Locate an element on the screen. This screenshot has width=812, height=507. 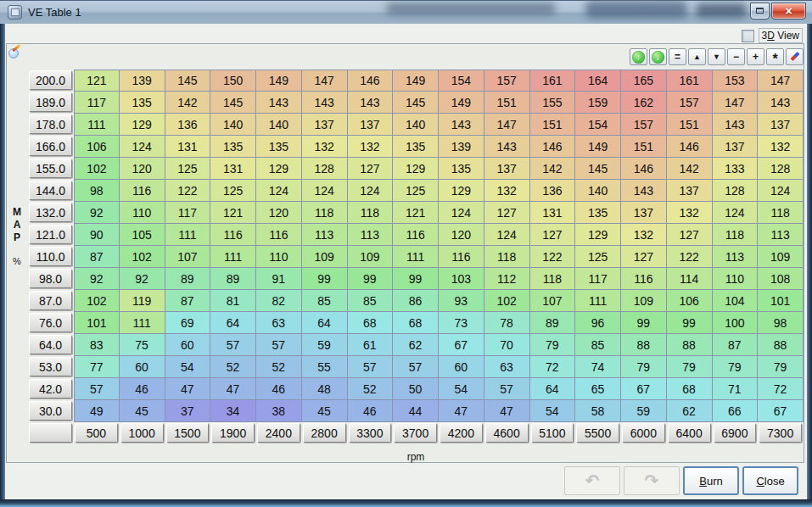
add-button: + is located at coordinates (755, 57).